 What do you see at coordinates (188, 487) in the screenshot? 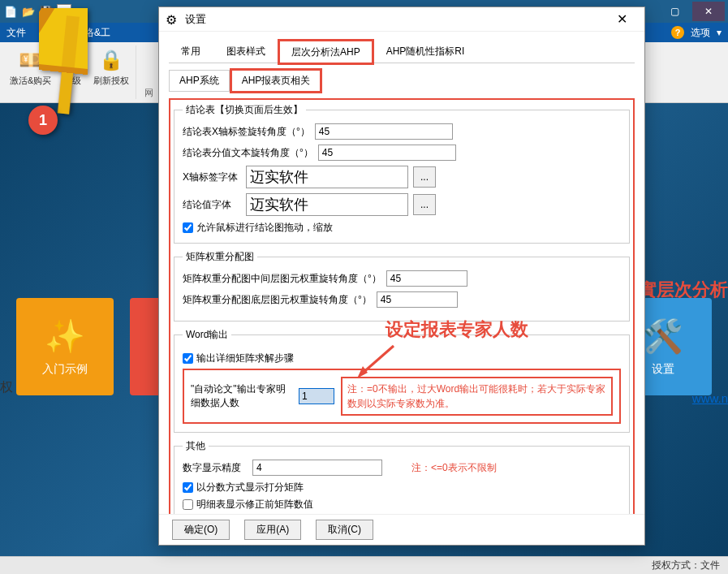
I see `checkbox-fraction-display` at bounding box center [188, 487].